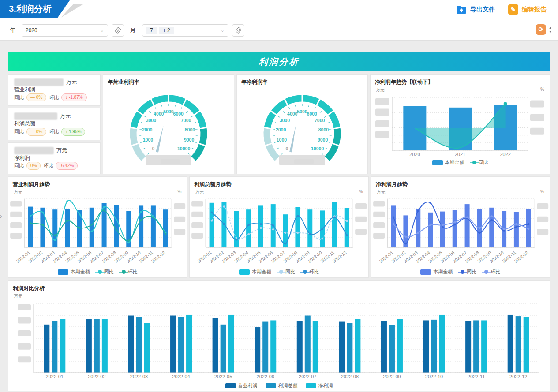 The width and height of the screenshot is (558, 392). What do you see at coordinates (185, 30) in the screenshot?
I see `month-select: 7 + 2 ⌄` at bounding box center [185, 30].